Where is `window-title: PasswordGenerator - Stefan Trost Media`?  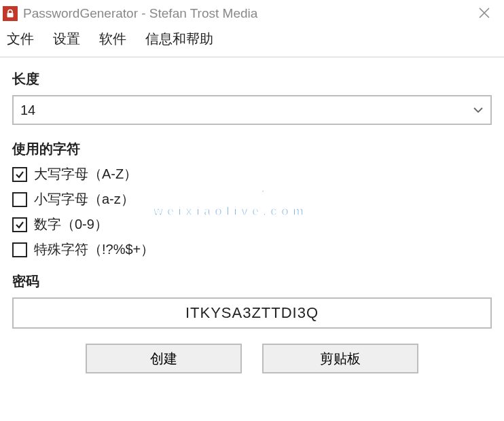
window-title: PasswordGenerator - Stefan Trost Media is located at coordinates (140, 14).